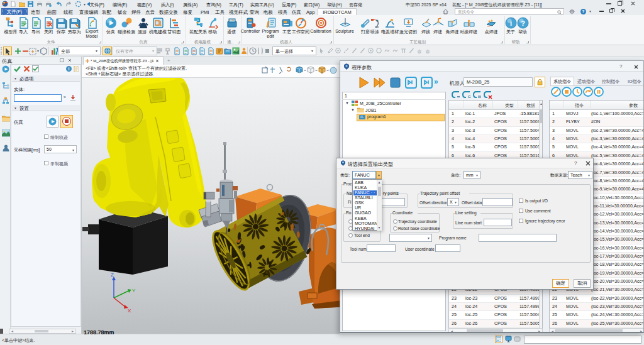  Describe the element at coordinates (469, 97) in the screenshot. I see `svg-text: G` at that location.